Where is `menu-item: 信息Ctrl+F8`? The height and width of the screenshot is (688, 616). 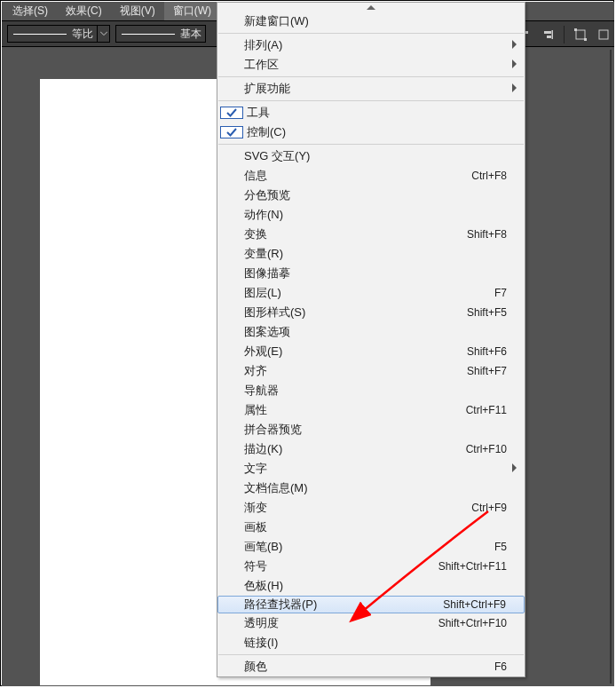 menu-item: 信息Ctrl+F8 is located at coordinates (371, 176).